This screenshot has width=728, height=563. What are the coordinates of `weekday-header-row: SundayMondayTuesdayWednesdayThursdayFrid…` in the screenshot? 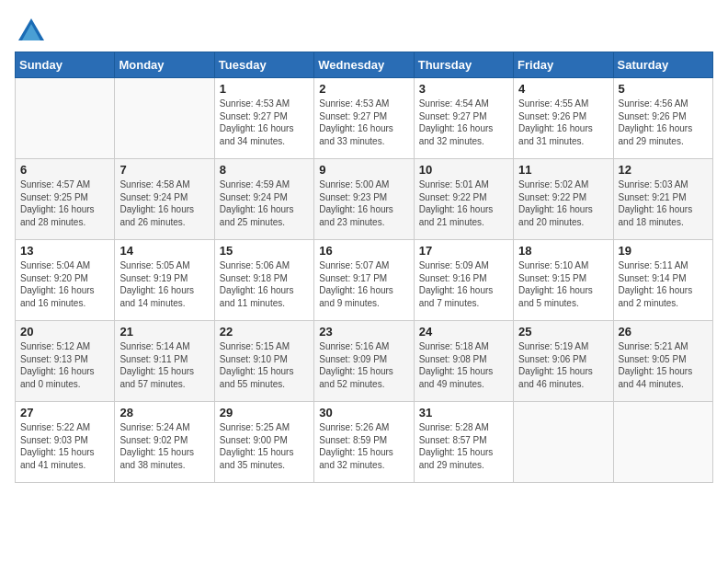 It's located at (364, 65).